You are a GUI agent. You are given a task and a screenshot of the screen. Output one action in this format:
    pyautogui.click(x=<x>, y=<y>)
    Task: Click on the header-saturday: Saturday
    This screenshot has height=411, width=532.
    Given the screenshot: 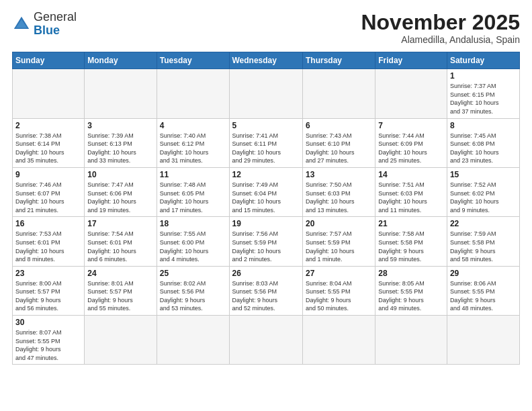 What is the action you would take?
    pyautogui.click(x=483, y=60)
    